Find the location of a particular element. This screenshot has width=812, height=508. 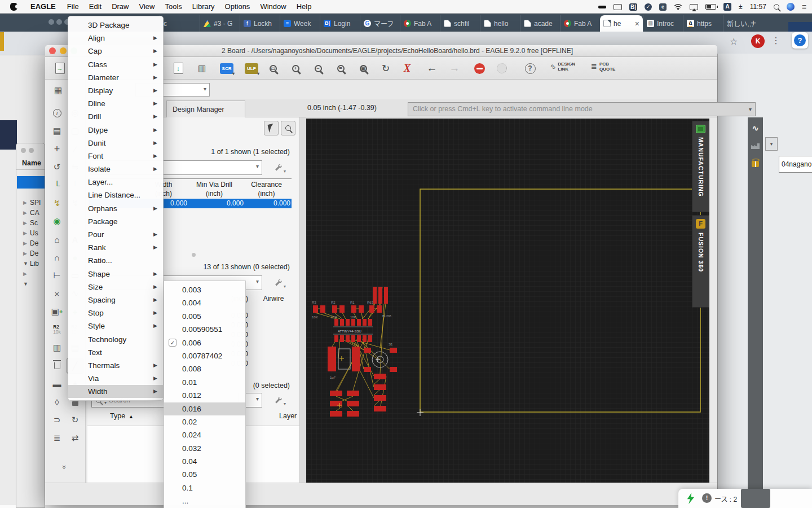

width-option: 0.024 is located at coordinates (205, 435).